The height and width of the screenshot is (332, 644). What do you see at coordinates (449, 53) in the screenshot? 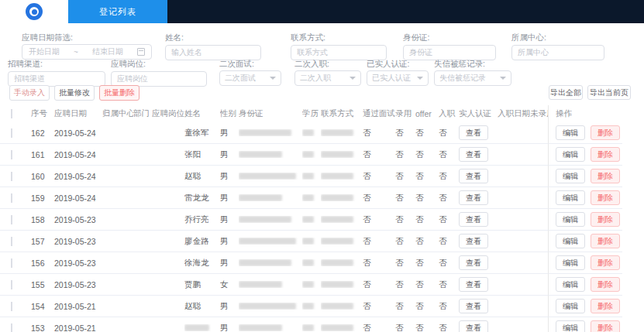
I see `id-card-input` at bounding box center [449, 53].